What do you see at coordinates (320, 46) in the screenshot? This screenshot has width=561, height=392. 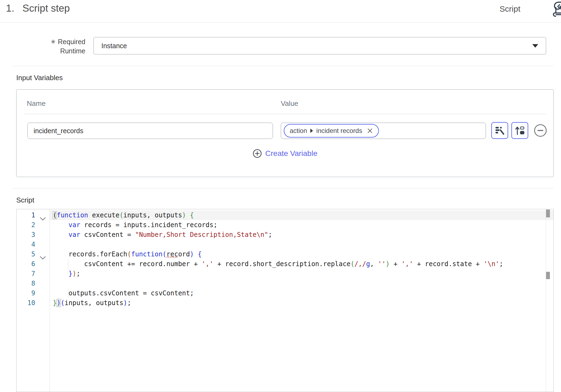 I see `runtime-select: Instance` at bounding box center [320, 46].